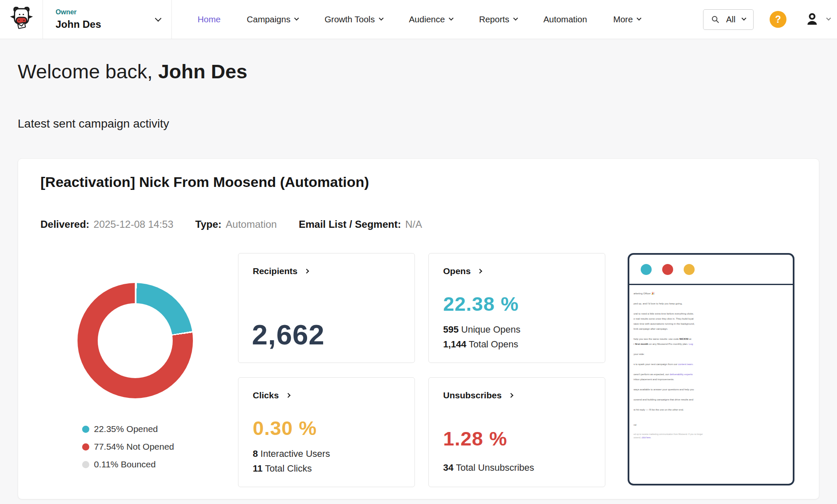 Image resolution: width=837 pixels, height=504 pixels. I want to click on recipients-link: Recipients, so click(281, 271).